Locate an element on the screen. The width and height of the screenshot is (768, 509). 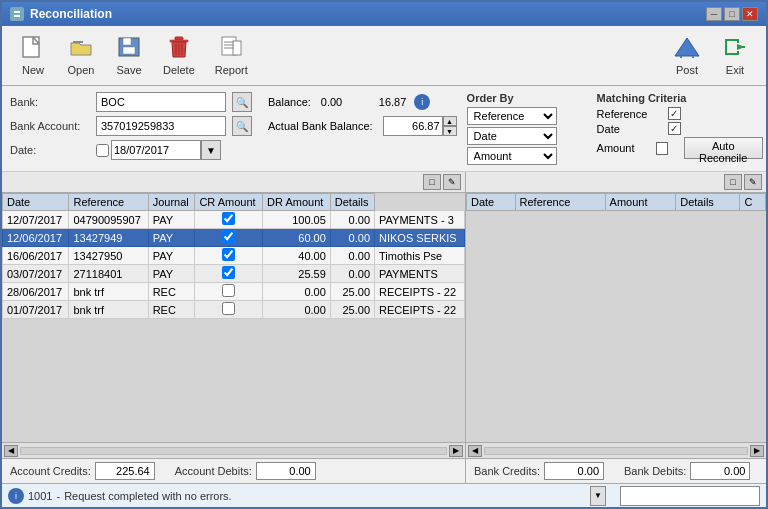
right-col-date: Date is located at coordinates (492, 202).